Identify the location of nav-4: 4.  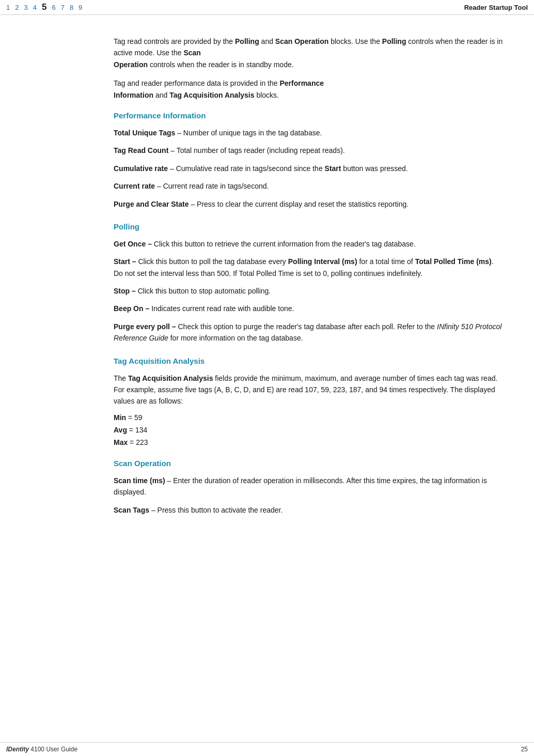
(35, 7).